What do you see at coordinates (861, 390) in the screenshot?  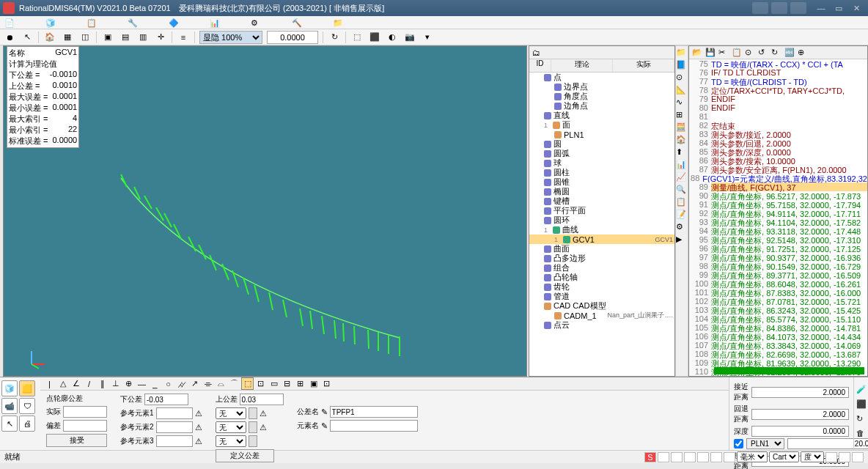 I see `dock-icon-1: 🧪` at bounding box center [861, 390].